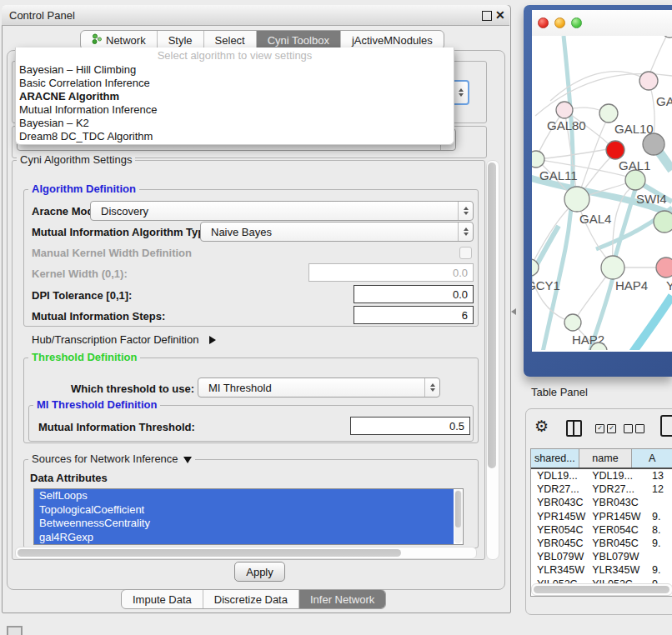 The height and width of the screenshot is (635, 672). I want to click on network-node-gal80, so click(564, 110).